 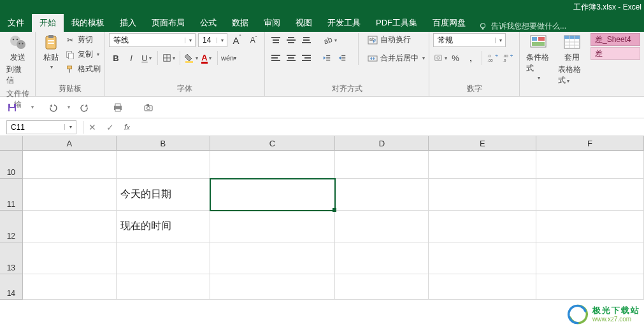 I want to click on column-header-F: F, so click(x=590, y=143).